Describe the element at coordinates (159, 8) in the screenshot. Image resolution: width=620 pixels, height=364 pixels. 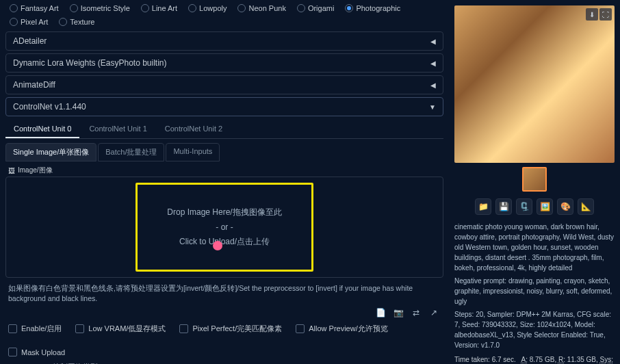
I see `style-option: Line Art` at that location.